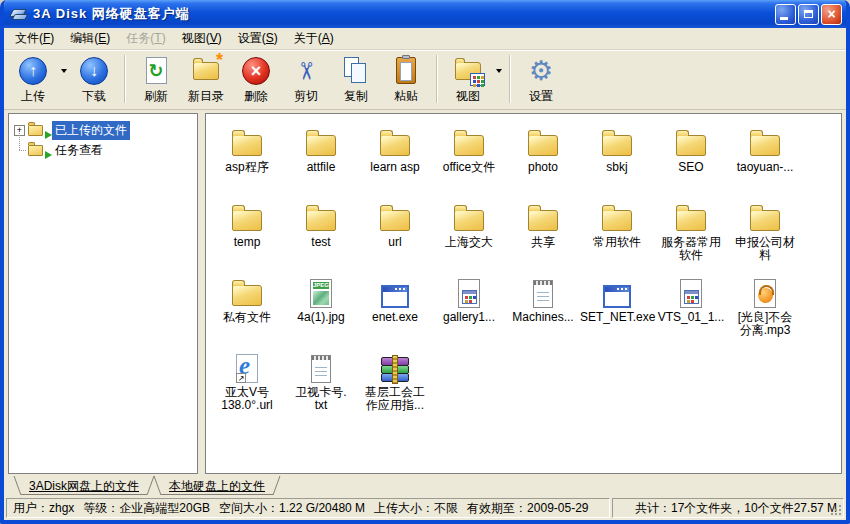  What do you see at coordinates (765, 310) in the screenshot?
I see `file-item: [光良]不会 分离.mp3` at bounding box center [765, 310].